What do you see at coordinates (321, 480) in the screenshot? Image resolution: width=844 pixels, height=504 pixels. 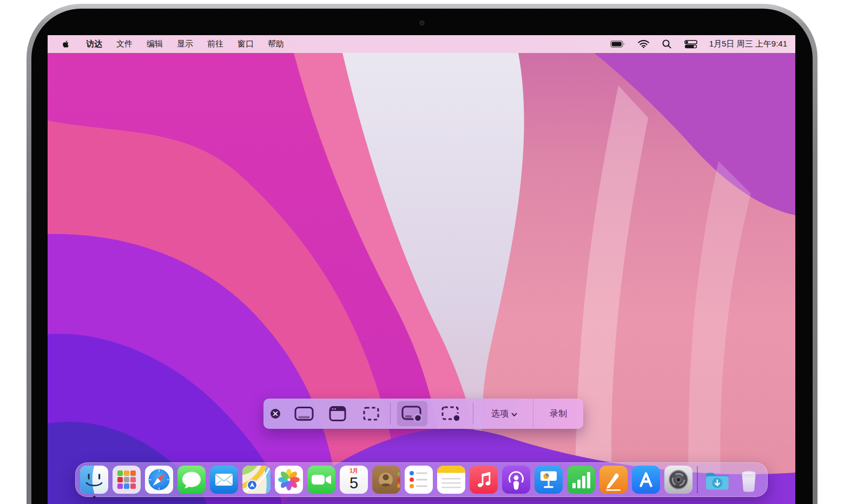 I see `dock-facetime-icon` at bounding box center [321, 480].